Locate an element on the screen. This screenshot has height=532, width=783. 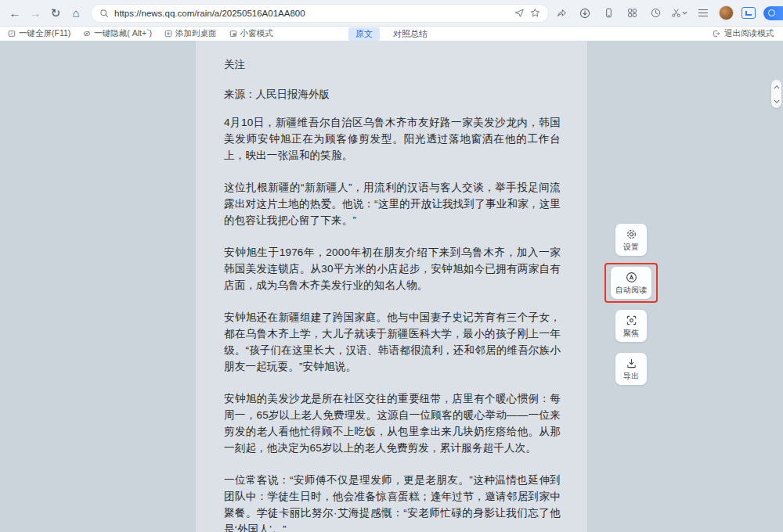
auto-read-wrapper: 自动阅读 is located at coordinates (631, 283).